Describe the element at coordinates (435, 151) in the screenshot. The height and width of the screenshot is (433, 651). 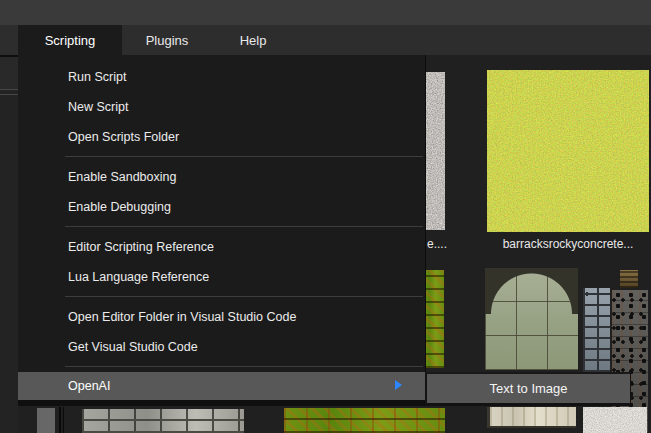
I see `texture-thumbnail-gray-noise` at that location.